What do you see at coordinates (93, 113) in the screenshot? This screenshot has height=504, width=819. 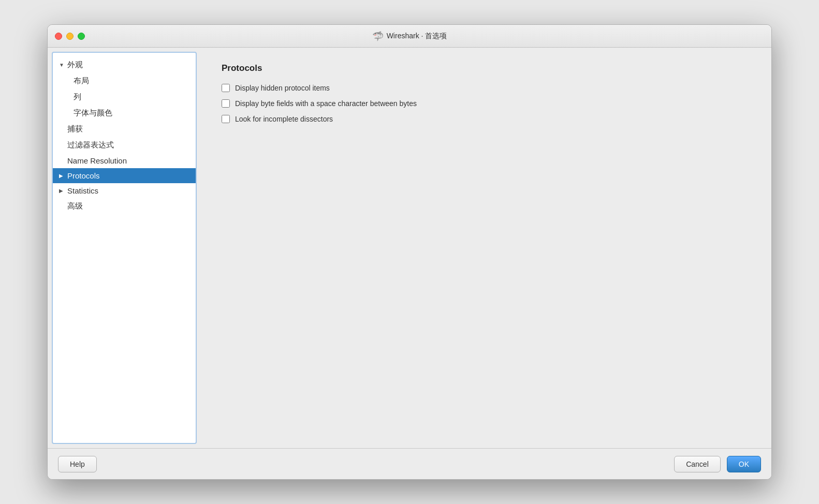 I see `sidebar-item-label: 字体与颜色` at bounding box center [93, 113].